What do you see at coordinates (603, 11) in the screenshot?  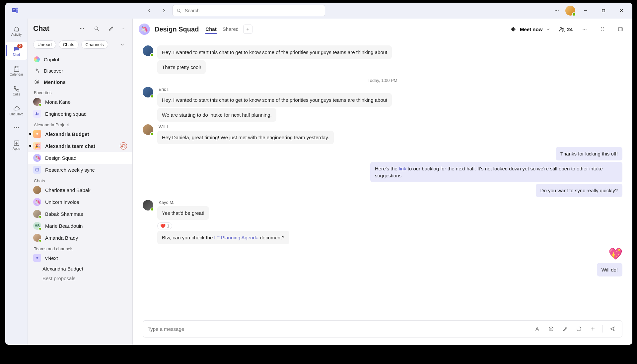 I see `window-maximize-button` at bounding box center [603, 11].